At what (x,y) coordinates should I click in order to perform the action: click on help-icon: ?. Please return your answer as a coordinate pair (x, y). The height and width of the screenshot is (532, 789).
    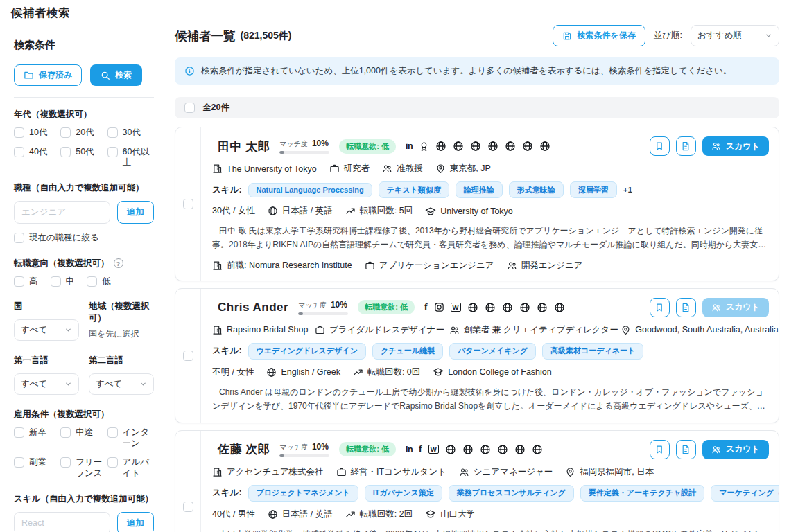
    Looking at the image, I should click on (119, 263).